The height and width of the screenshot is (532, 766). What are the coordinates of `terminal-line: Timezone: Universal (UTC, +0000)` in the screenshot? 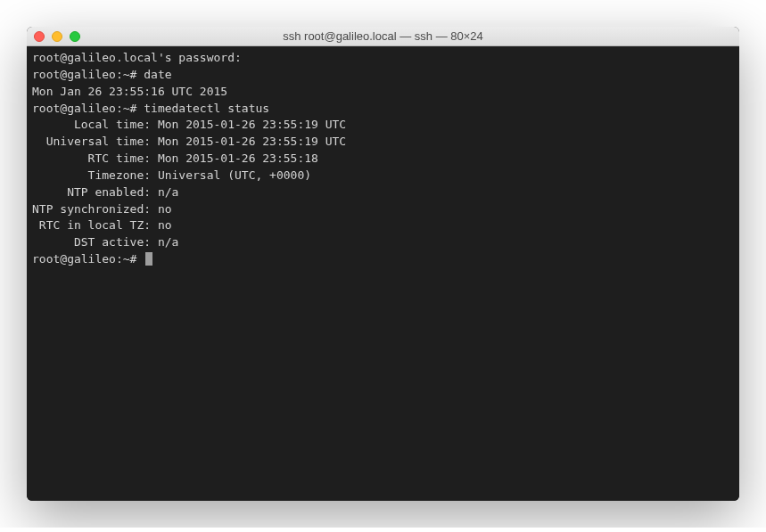 It's located at (383, 176).